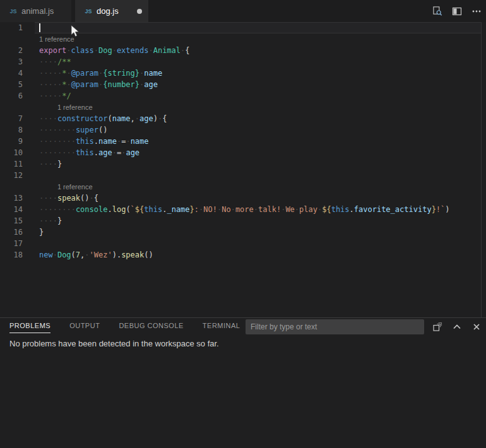 The width and height of the screenshot is (486, 448). I want to click on code-token: NO!, so click(210, 209).